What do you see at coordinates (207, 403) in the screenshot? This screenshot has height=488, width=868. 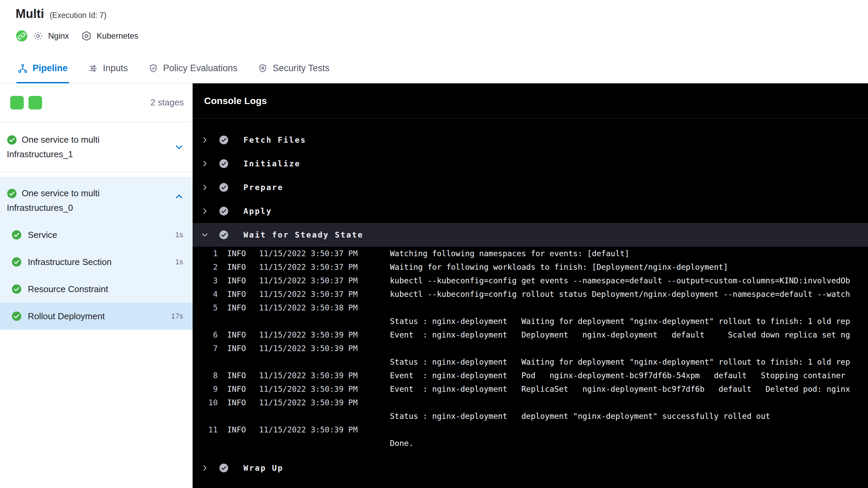 I see `log-line-number: 10` at bounding box center [207, 403].